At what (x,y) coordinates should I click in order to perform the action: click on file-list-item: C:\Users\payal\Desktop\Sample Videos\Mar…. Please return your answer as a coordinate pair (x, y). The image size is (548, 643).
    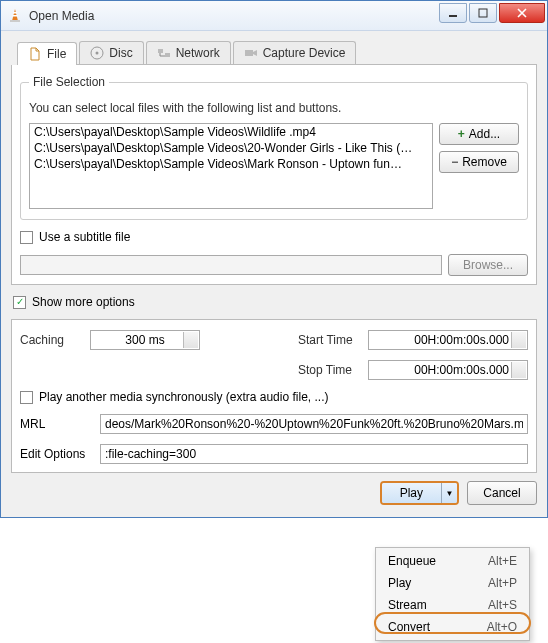
    Looking at the image, I should click on (231, 164).